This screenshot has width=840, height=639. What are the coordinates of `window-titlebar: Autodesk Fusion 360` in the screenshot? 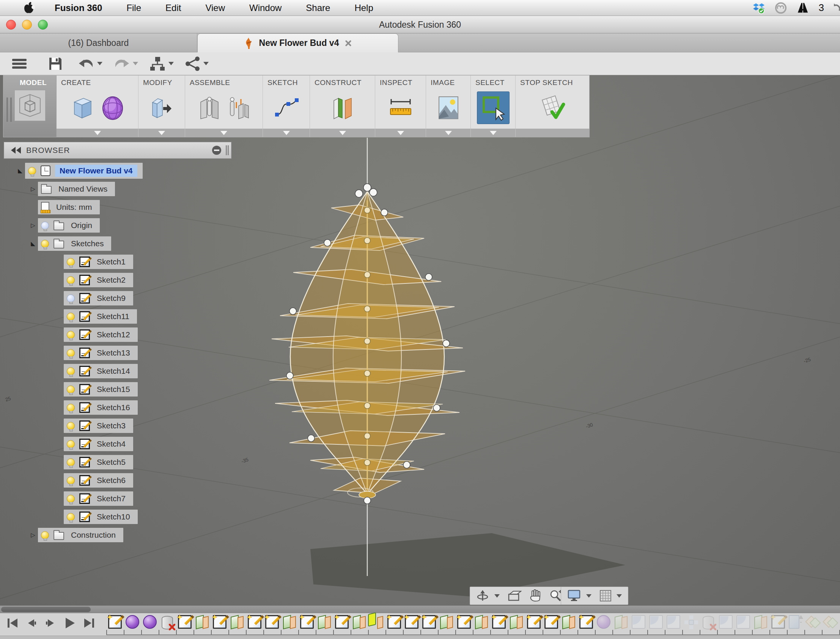 It's located at (420, 25).